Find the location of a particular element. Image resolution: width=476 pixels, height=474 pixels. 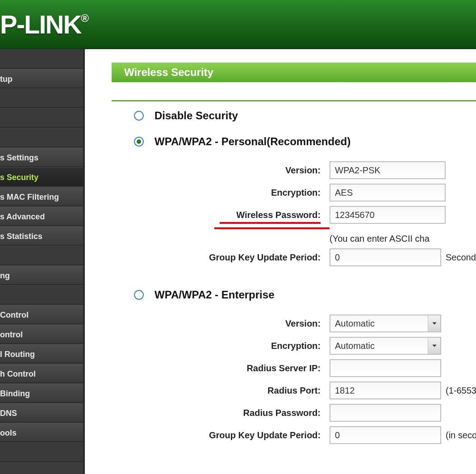

hint-gku-enterprise: (in secon is located at coordinates (461, 435).